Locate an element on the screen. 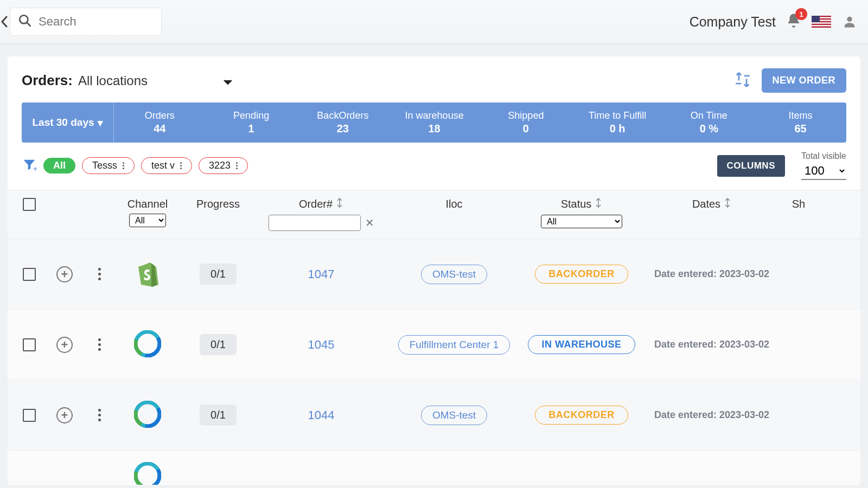 The image size is (868, 488). stat-item: BackOrders23 is located at coordinates (343, 123).